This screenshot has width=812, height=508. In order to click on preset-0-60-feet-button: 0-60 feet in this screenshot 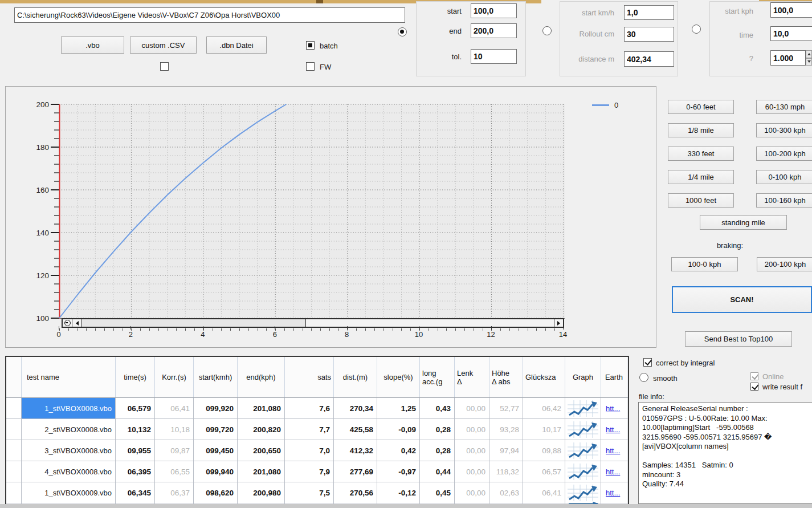, I will do `click(701, 107)`.